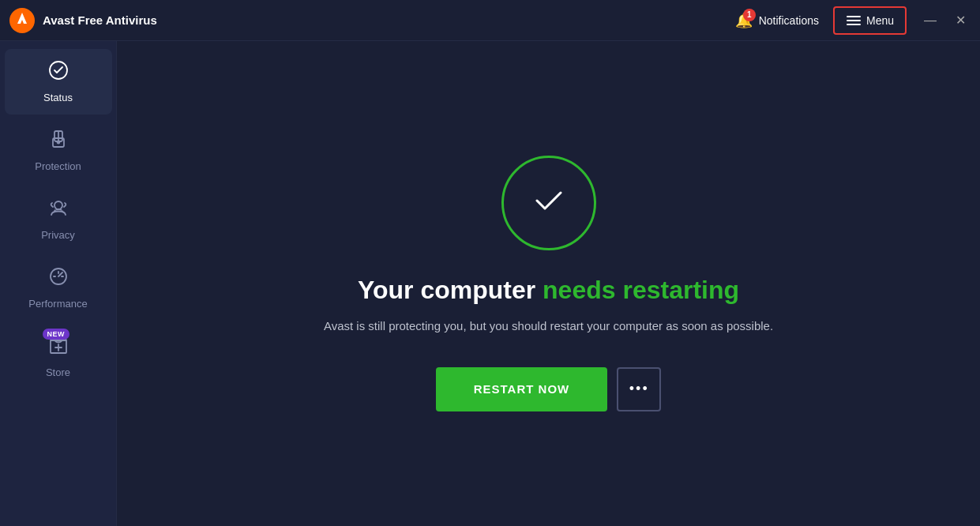 This screenshot has height=526, width=980. Describe the element at coordinates (960, 21) in the screenshot. I see `close-button: ✕` at that location.